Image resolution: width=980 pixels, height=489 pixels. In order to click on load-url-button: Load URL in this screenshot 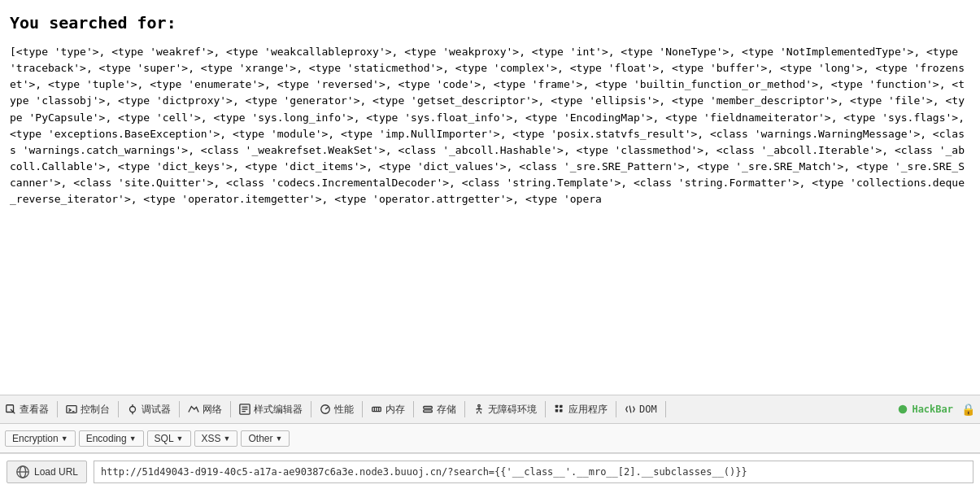, I will do `click(47, 472)`.